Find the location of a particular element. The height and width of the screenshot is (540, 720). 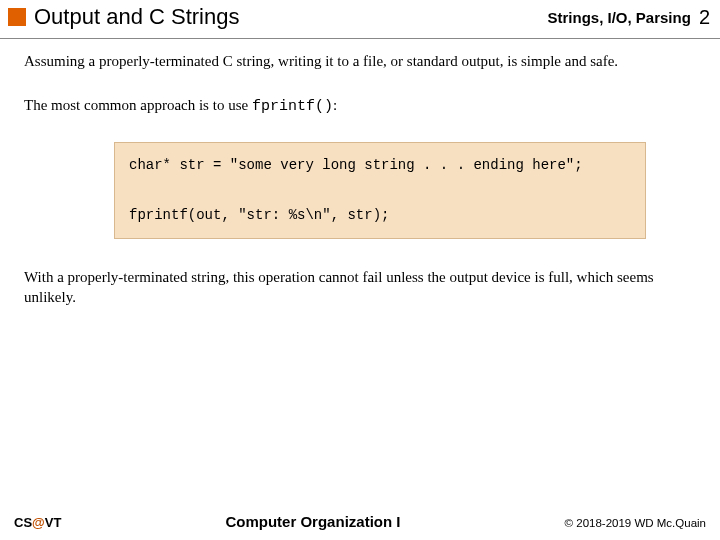

footer-vt: VT is located at coordinates (54, 522).